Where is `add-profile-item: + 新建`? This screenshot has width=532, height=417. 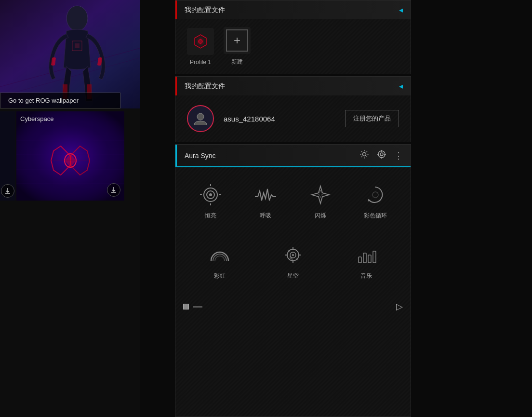
add-profile-item: + 新建 is located at coordinates (237, 46).